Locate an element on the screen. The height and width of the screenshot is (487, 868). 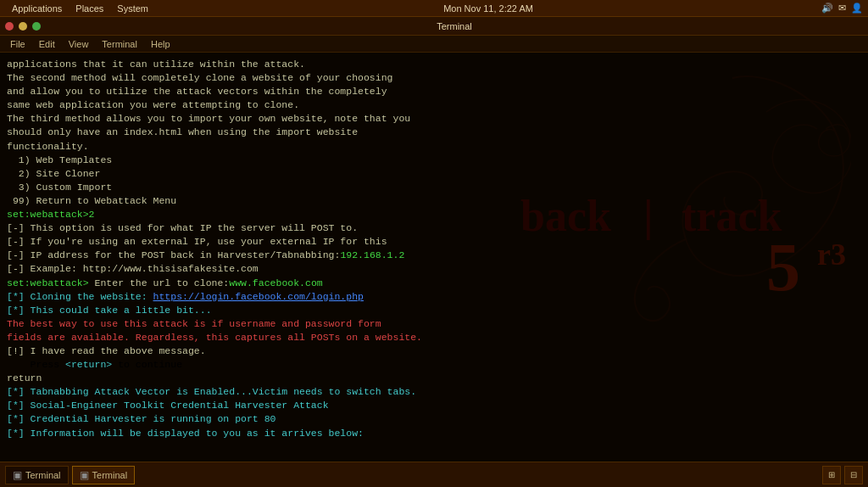
terminal-line-35: [*] Credential Harvester is running on p… is located at coordinates (434, 419).